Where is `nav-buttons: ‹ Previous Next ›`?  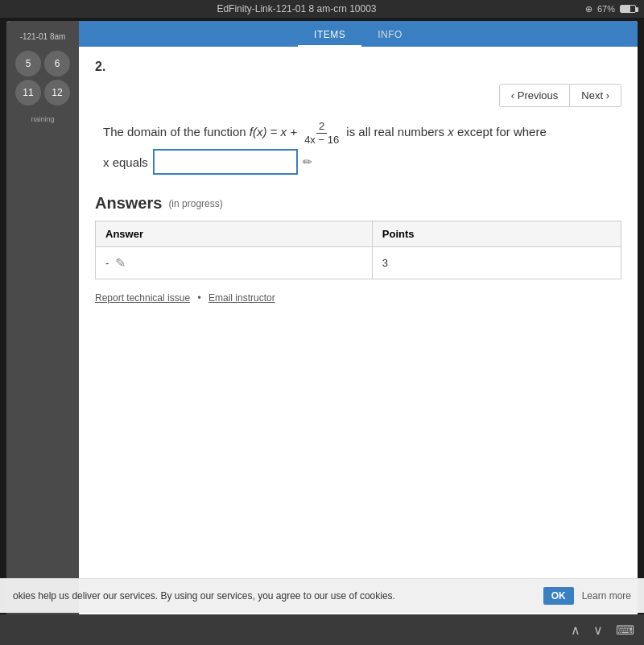 nav-buttons: ‹ Previous Next › is located at coordinates (358, 95).